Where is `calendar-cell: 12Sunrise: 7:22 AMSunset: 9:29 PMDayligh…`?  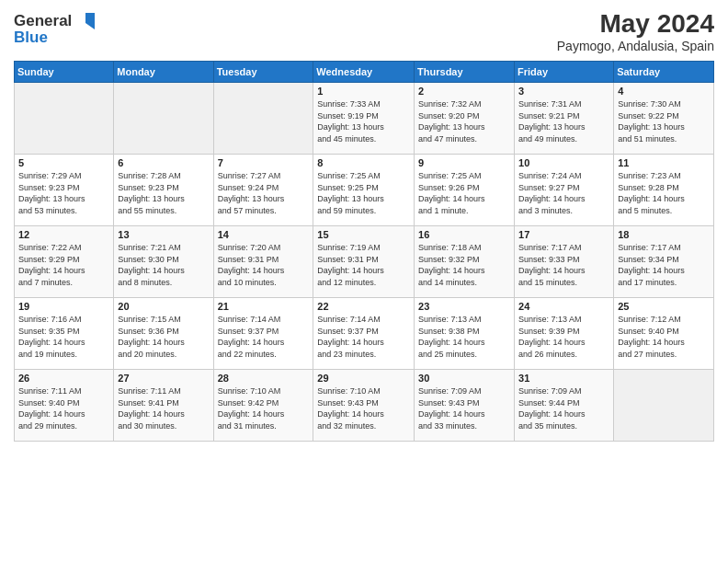 calendar-cell: 12Sunrise: 7:22 AMSunset: 9:29 PMDayligh… is located at coordinates (64, 262).